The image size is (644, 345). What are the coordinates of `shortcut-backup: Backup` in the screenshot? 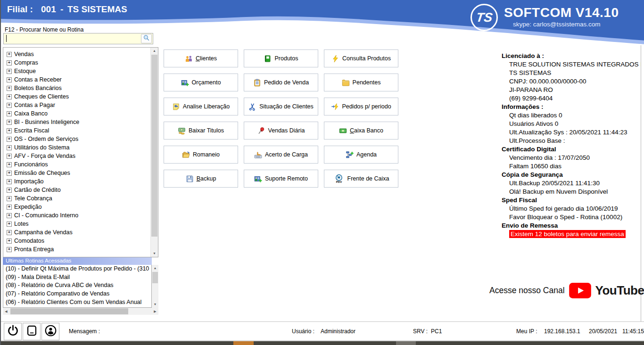 It's located at (201, 179).